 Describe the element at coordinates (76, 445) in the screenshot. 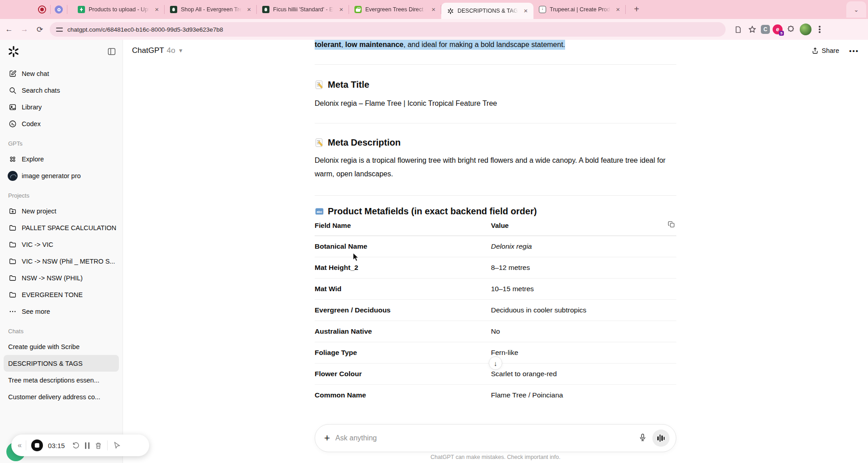

I see `restart-recording-icon` at that location.